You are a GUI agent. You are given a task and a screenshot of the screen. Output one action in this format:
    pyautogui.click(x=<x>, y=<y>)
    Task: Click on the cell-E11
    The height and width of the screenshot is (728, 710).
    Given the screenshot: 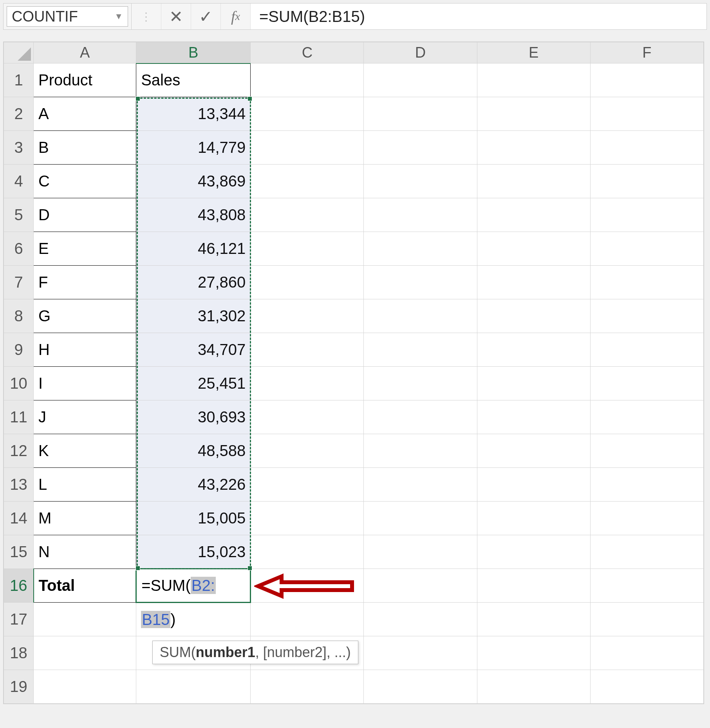 What is the action you would take?
    pyautogui.click(x=533, y=417)
    